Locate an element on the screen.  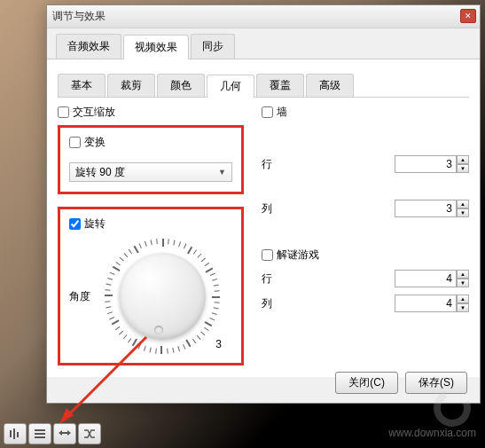
puzzle-cols-input is located at coordinates (426, 303).